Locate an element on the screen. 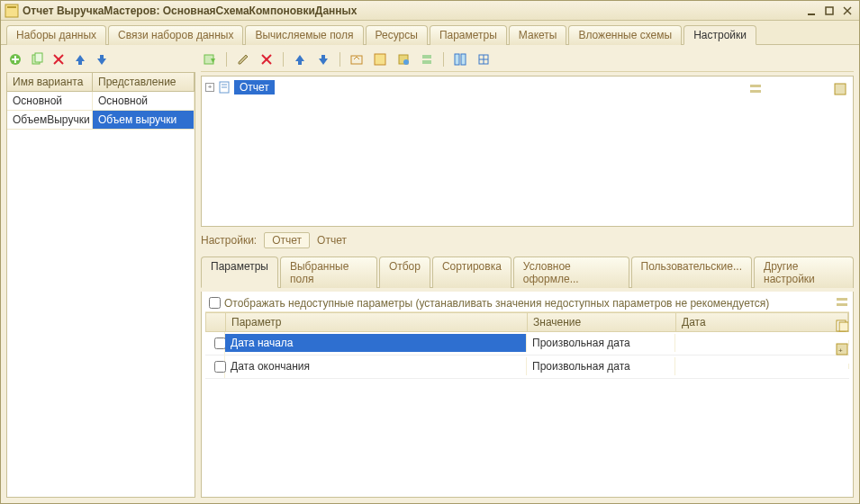 This screenshot has width=860, height=504. action1-icon is located at coordinates (357, 59).